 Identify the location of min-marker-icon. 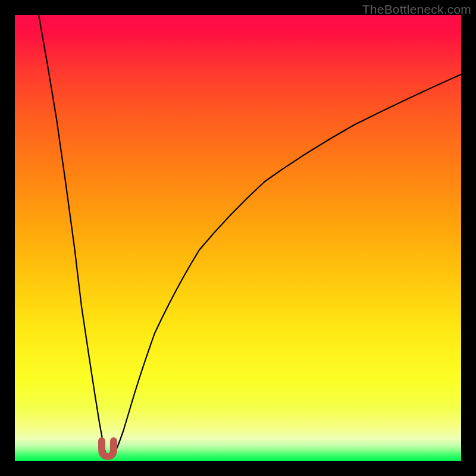
(108, 449).